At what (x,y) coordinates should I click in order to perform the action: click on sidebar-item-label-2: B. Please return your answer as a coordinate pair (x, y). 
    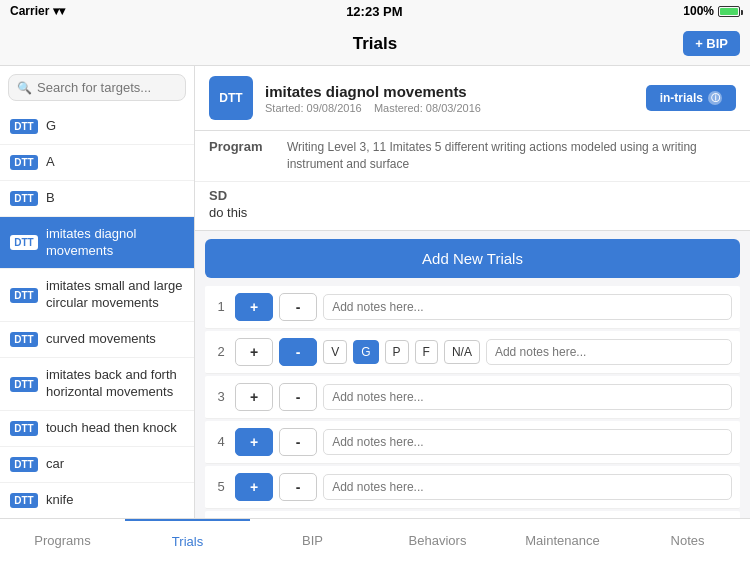
    Looking at the image, I should click on (50, 198).